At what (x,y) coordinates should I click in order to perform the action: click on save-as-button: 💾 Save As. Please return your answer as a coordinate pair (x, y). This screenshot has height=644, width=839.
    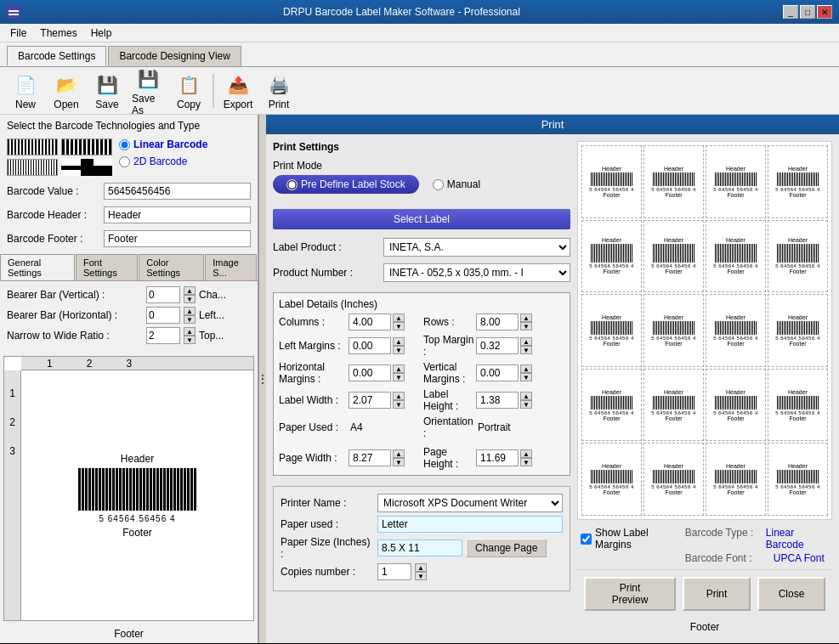
    Looking at the image, I should click on (148, 91).